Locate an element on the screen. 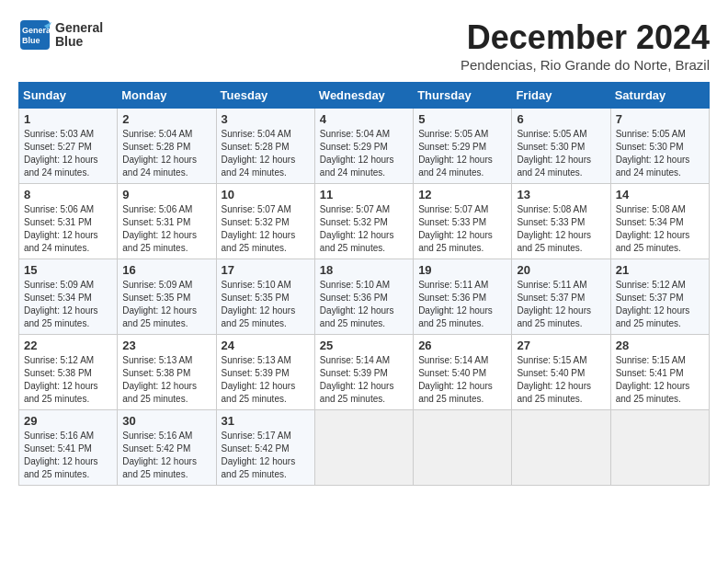  day-number: 20 is located at coordinates (561, 270).